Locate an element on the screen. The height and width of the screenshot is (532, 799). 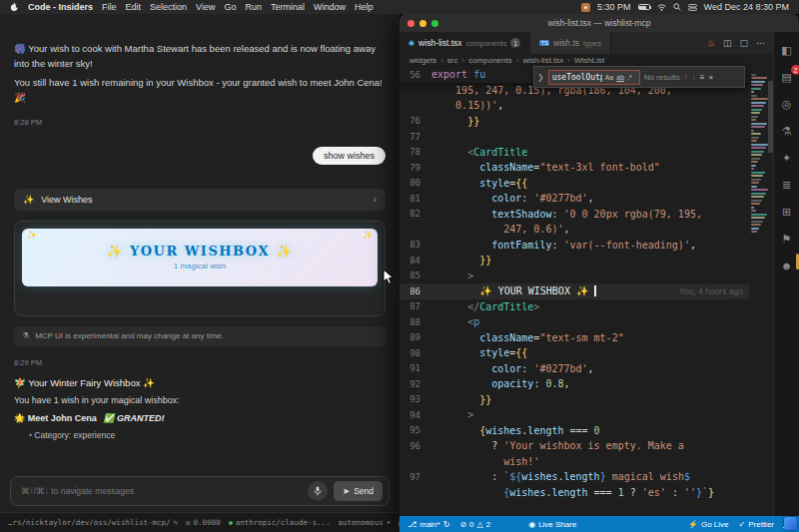
token: : is located at coordinates (557, 246).